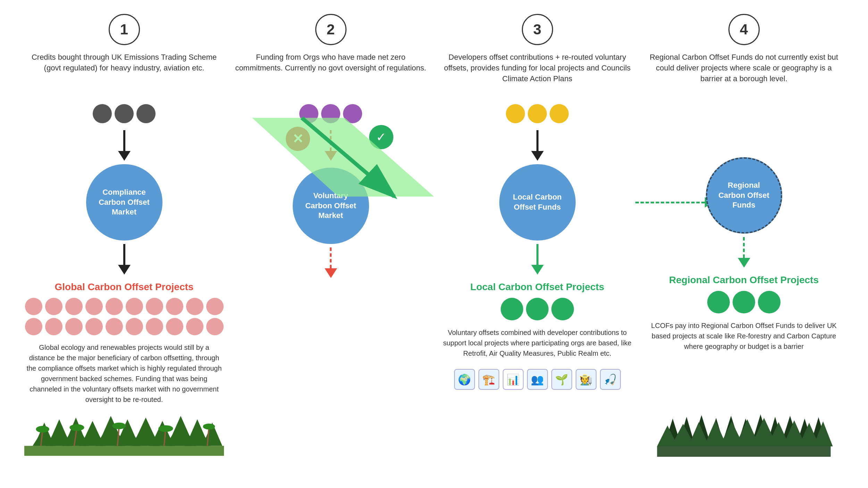 The height and width of the screenshot is (488, 868). What do you see at coordinates (124, 434) in the screenshot?
I see `forest-svg-col1` at bounding box center [124, 434].